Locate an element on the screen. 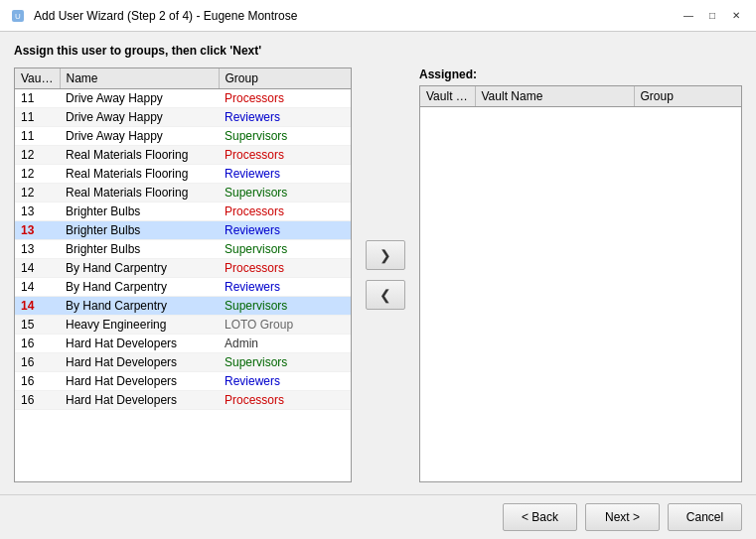 This screenshot has width=756, height=539. table-row: 16Hard Hat DevelopersSupervisors is located at coordinates (183, 363).